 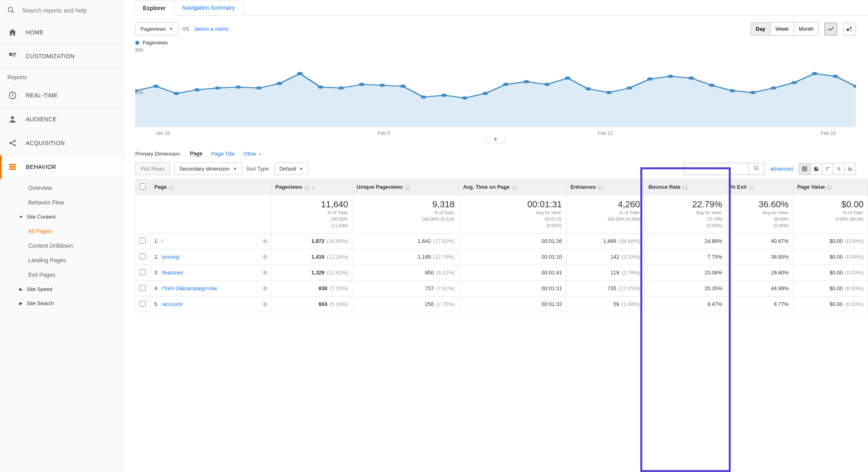 What do you see at coordinates (830, 204) in the screenshot?
I see `summary-value: $0.00` at bounding box center [830, 204].